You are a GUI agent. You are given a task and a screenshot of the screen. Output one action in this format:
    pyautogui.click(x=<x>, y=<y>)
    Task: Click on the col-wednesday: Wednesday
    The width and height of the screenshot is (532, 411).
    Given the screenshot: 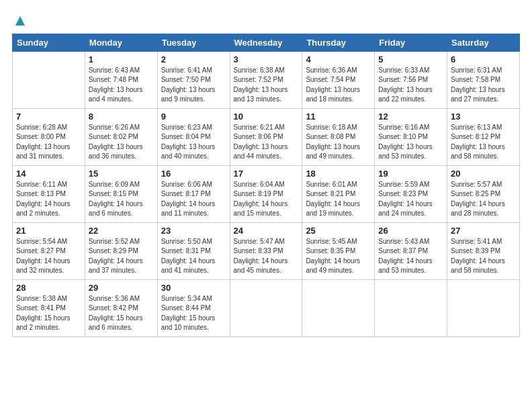 What is the action you would take?
    pyautogui.click(x=266, y=42)
    